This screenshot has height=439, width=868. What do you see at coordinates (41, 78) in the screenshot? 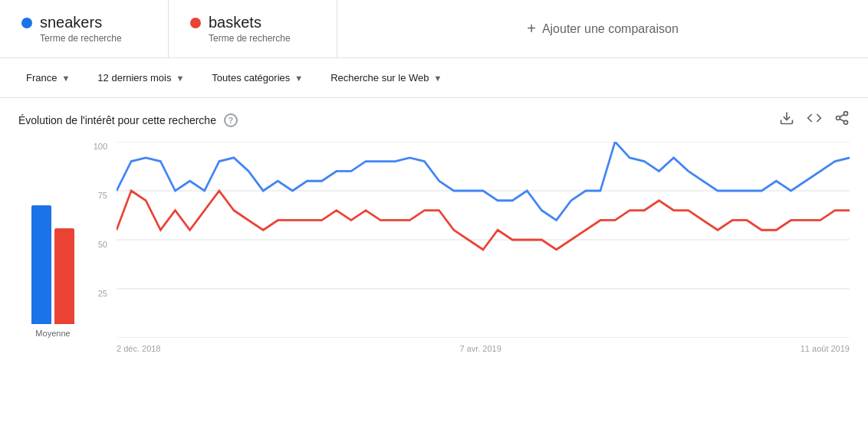
I see `country-label: France` at bounding box center [41, 78].